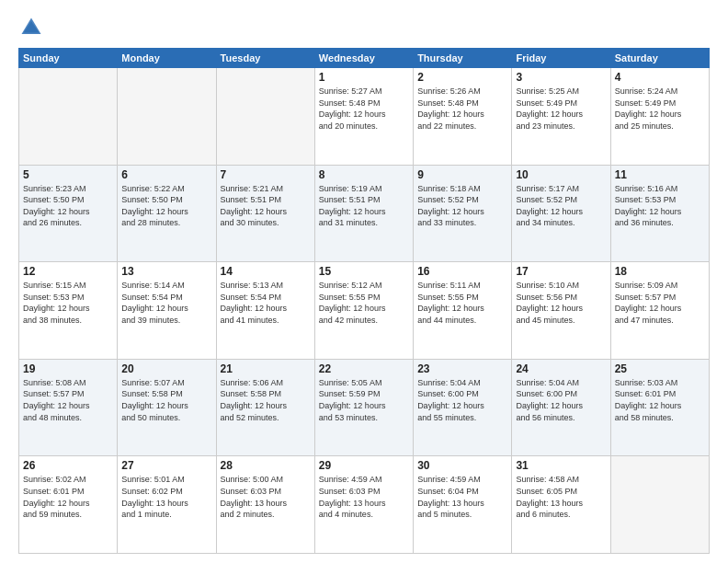 The width and height of the screenshot is (728, 563). What do you see at coordinates (266, 465) in the screenshot?
I see `day-number: 28` at bounding box center [266, 465].